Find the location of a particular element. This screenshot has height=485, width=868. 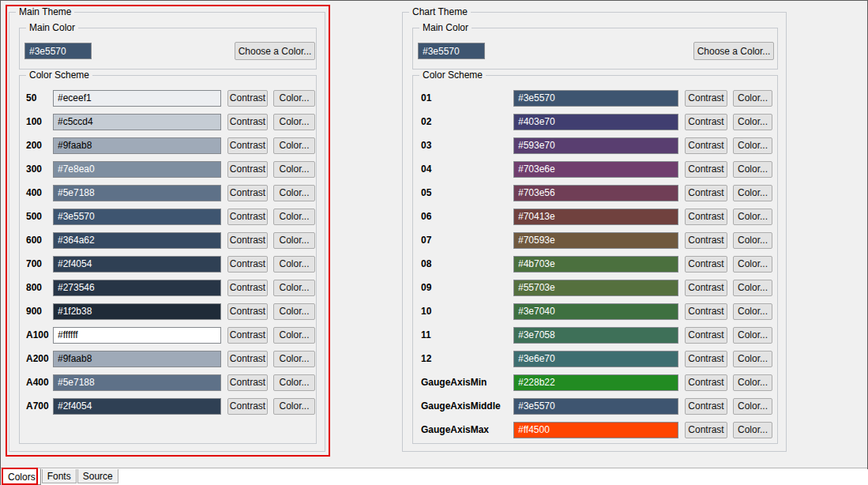

color-scheme-row-label: 02 is located at coordinates (468, 122).